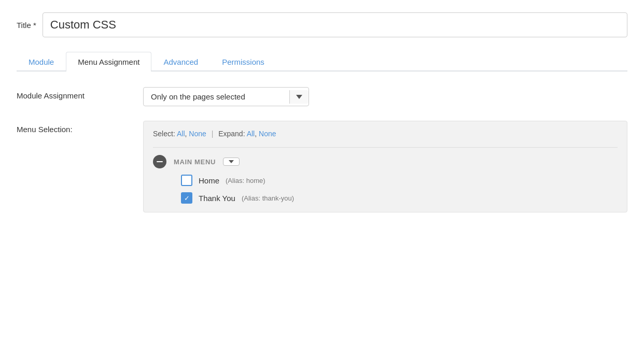 The image size is (644, 342). What do you see at coordinates (231, 162) in the screenshot?
I see `menu-group-dropdown` at bounding box center [231, 162].